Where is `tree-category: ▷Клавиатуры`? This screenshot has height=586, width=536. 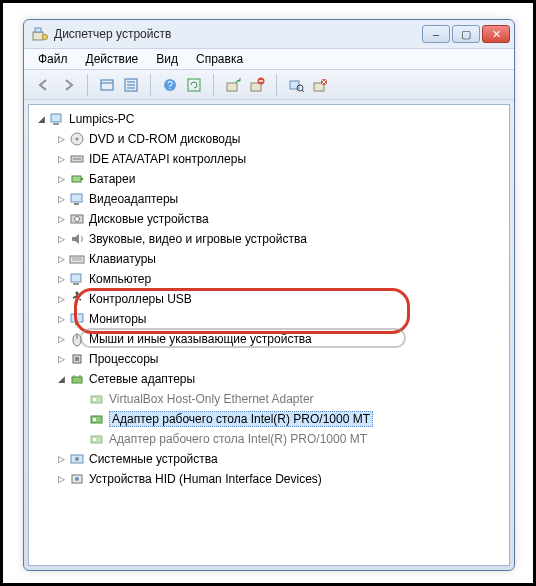
tree-category: ▷Клавиатуры is located at coordinates (279, 259).